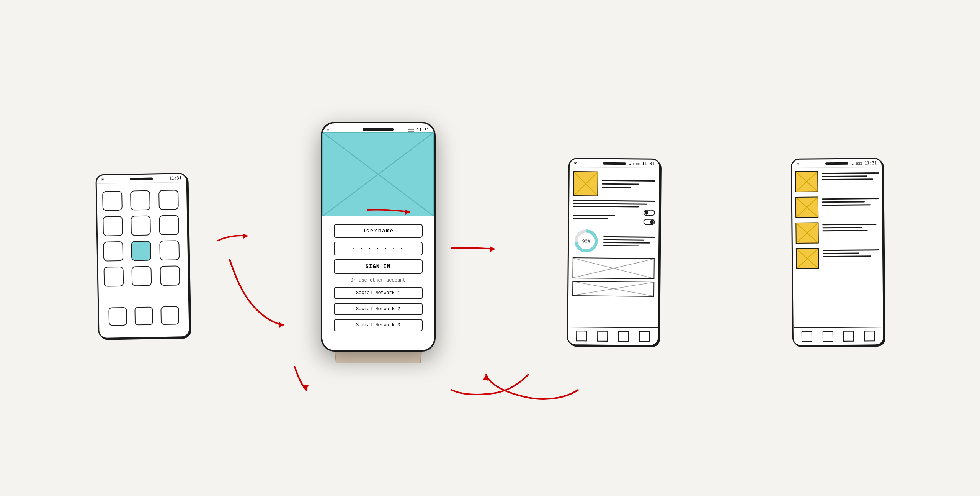  Describe the element at coordinates (807, 207) in the screenshot. I see `list-thumb-2-x` at that location.